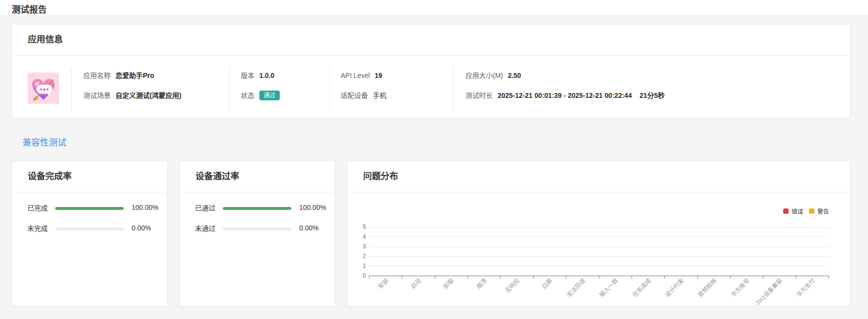 This screenshot has height=319, width=868. I want to click on issue-distribution-title: 问题分布, so click(598, 177).